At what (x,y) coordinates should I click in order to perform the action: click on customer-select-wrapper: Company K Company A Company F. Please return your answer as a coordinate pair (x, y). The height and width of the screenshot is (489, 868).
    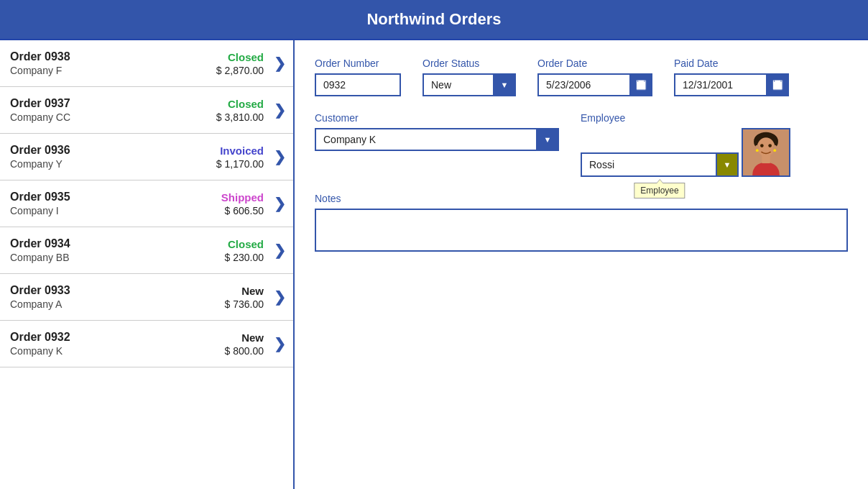
    Looking at the image, I should click on (437, 140).